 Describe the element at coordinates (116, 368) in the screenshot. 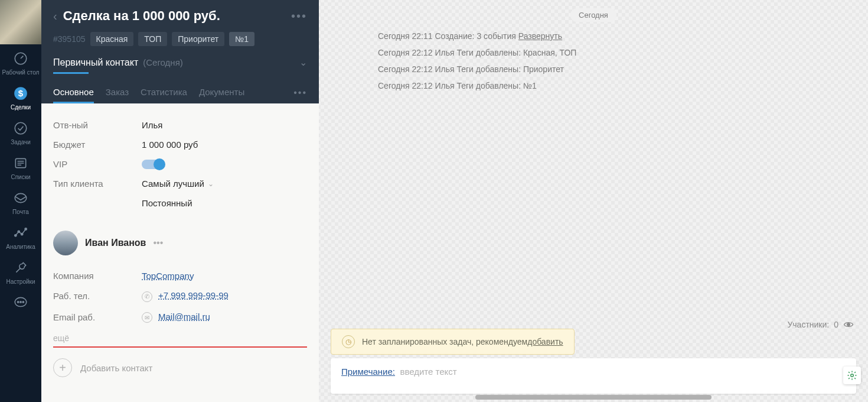

I see `add-contact-label: Добавить контакт` at that location.